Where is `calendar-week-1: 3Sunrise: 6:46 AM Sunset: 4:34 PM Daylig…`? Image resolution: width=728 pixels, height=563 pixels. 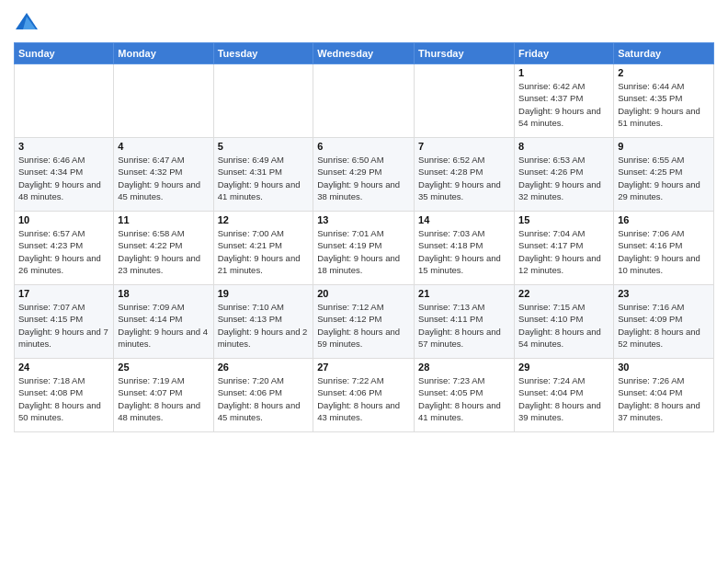
calendar-week-1: 3Sunrise: 6:46 AM Sunset: 4:34 PM Daylig… is located at coordinates (364, 175).